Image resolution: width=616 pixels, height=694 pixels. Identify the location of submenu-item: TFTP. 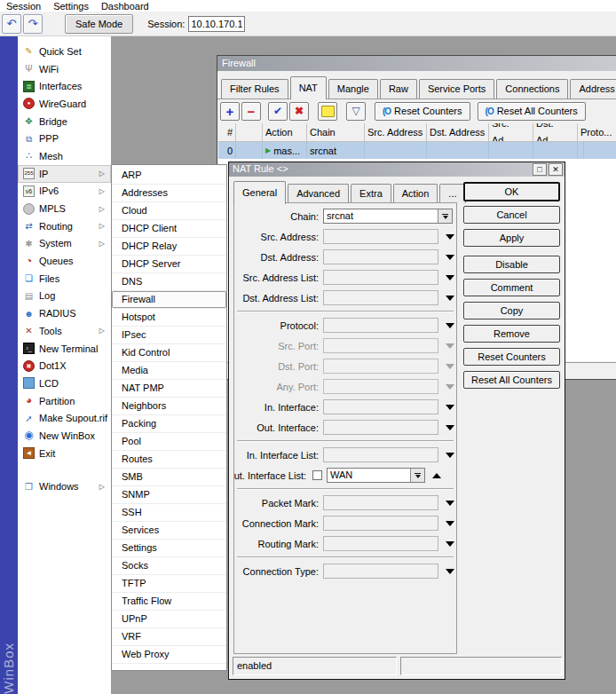
(169, 584).